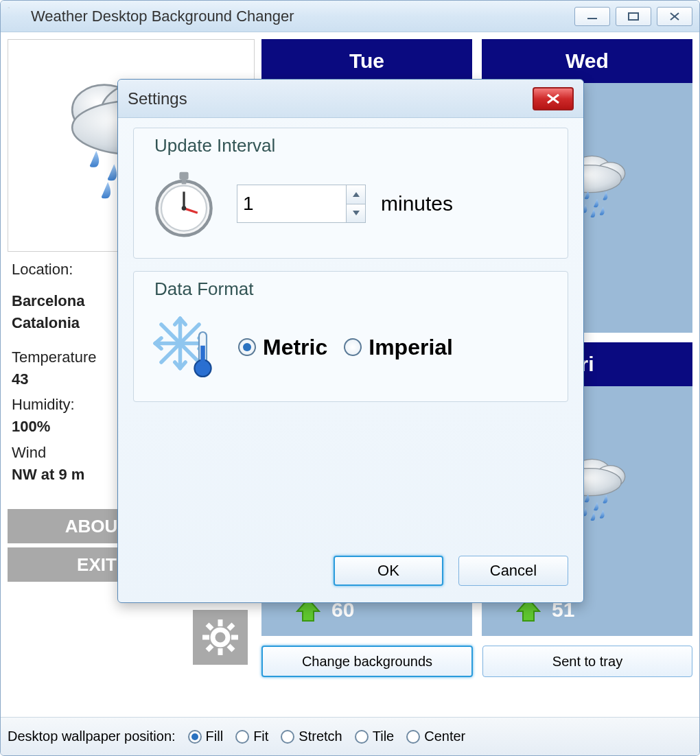 Image resolution: width=700 pixels, height=756 pixels. Describe the element at coordinates (633, 16) in the screenshot. I see `maximize-button` at that location.